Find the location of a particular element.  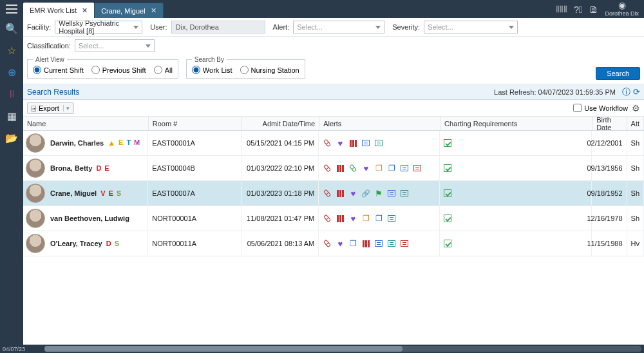

col-admit: Admit Date/Time is located at coordinates (281, 124).